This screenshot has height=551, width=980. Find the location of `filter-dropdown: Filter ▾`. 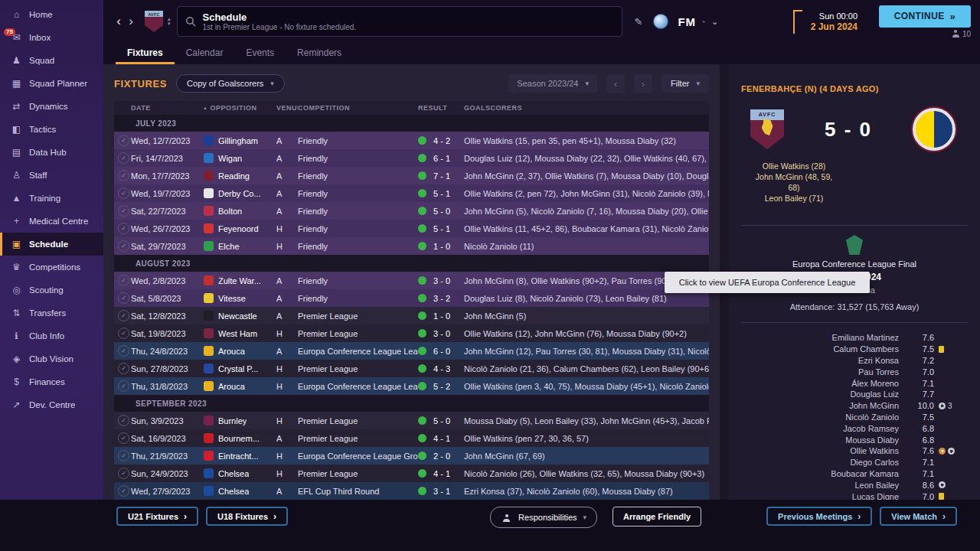

filter-dropdown: Filter ▾ is located at coordinates (685, 83).